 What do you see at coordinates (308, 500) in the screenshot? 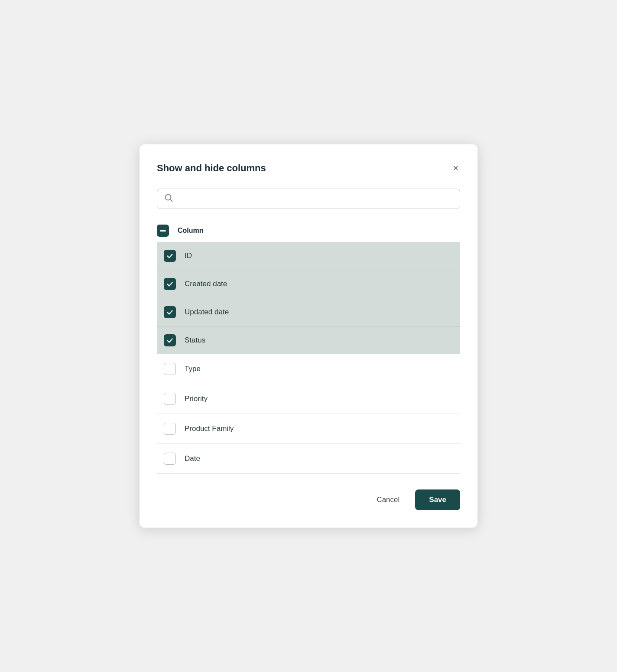
I see `modal-footer: Cancel Save` at bounding box center [308, 500].